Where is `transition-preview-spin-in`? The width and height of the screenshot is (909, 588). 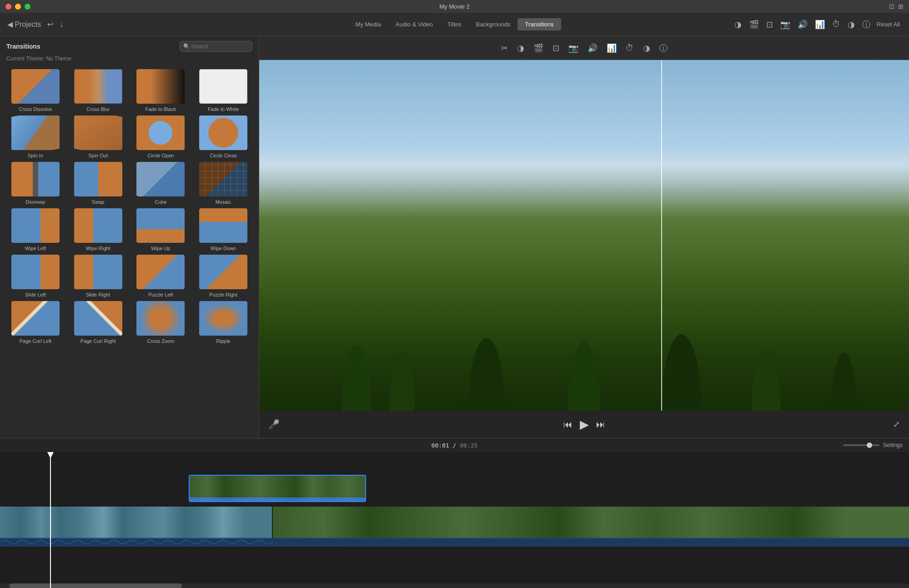
transition-preview-spin-in is located at coordinates (35, 133).